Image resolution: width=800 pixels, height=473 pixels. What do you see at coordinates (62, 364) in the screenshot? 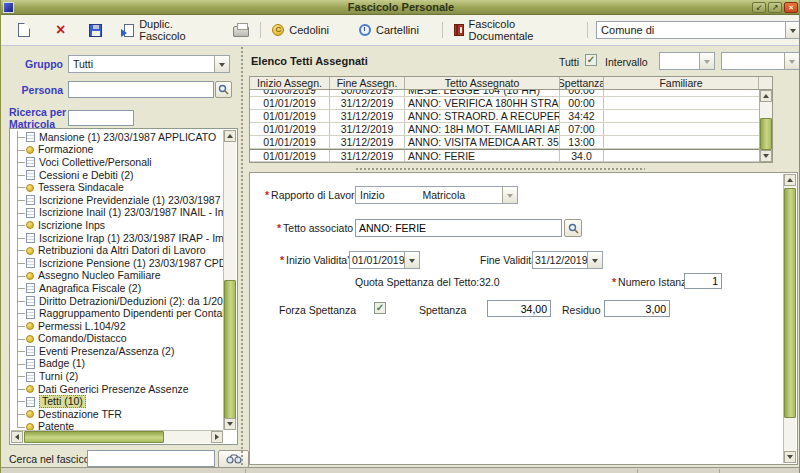
I see `tree-item-label: Badge (1)` at bounding box center [62, 364].